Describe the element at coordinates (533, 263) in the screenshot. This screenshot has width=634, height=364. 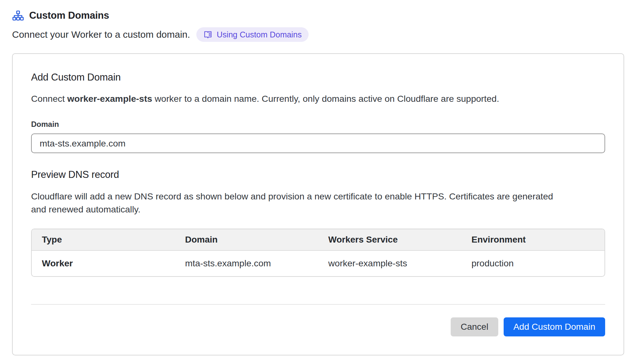
I see `cell-environment: production` at that location.